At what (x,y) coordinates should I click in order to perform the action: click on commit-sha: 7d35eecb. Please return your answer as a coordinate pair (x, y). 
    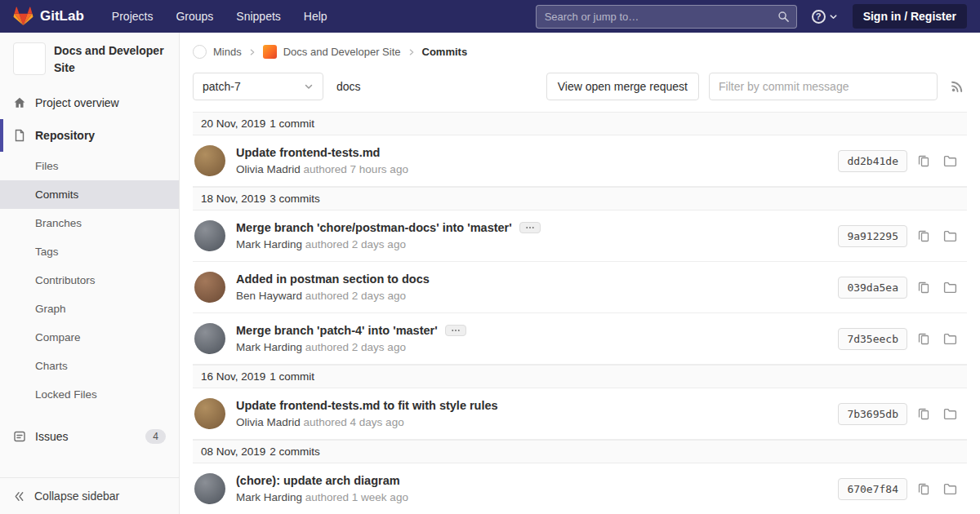
    Looking at the image, I should click on (872, 339).